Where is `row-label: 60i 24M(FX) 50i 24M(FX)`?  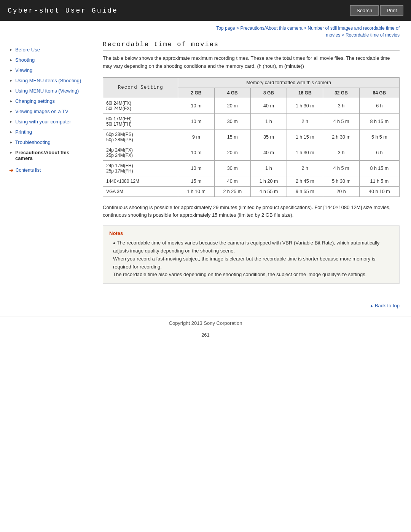
row-label: 60i 24M(FX) 50i 24M(FX) is located at coordinates (141, 106).